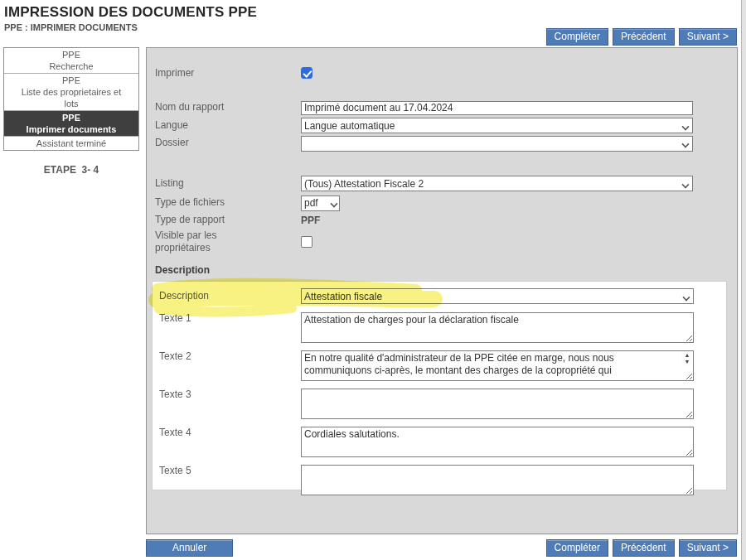 Image resolution: width=746 pixels, height=560 pixels. What do you see at coordinates (131, 12) in the screenshot?
I see `page-title: IMPRESSION DES DOCUMENTS PPE` at bounding box center [131, 12].